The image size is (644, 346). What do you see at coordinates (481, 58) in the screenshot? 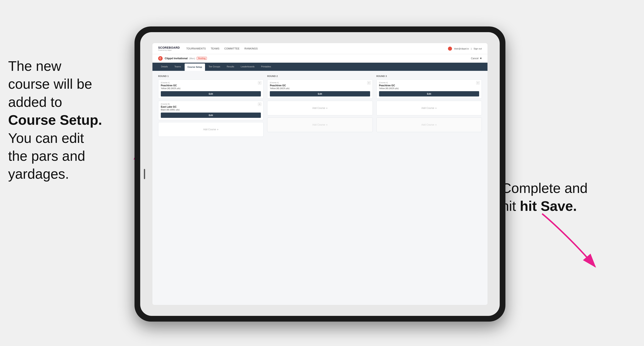
I see `cancel-x-icon: ✕` at bounding box center [481, 58].